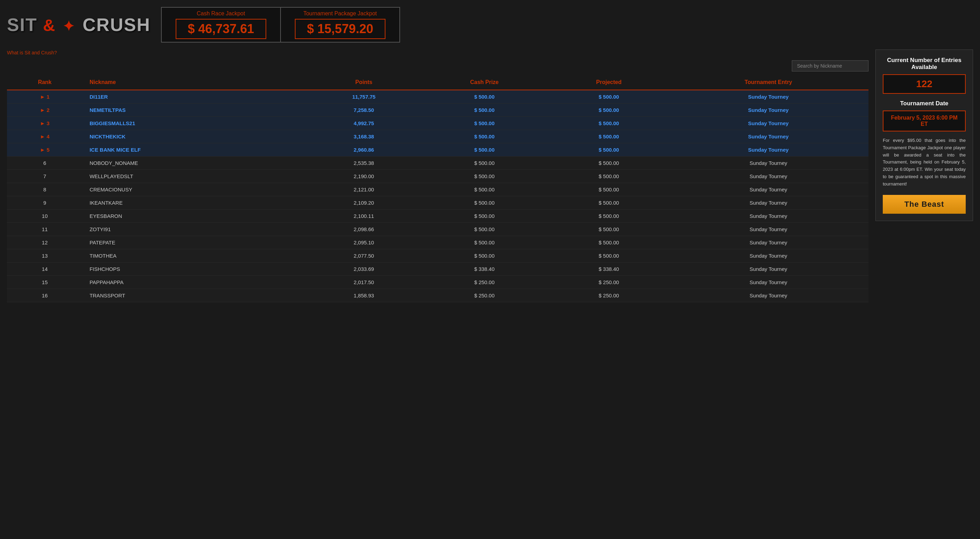 The image size is (980, 539). What do you see at coordinates (45, 243) in the screenshot?
I see `cell-rank: 12` at bounding box center [45, 243].